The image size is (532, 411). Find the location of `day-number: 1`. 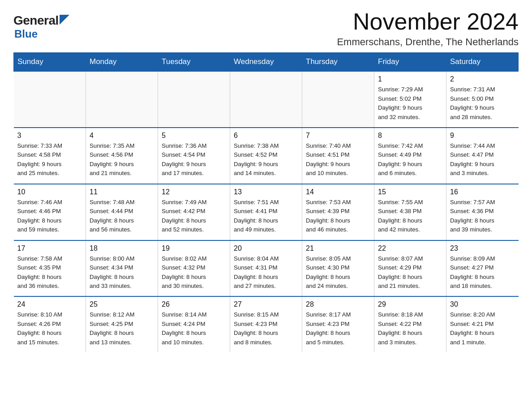

day-number: 1 is located at coordinates (410, 79).